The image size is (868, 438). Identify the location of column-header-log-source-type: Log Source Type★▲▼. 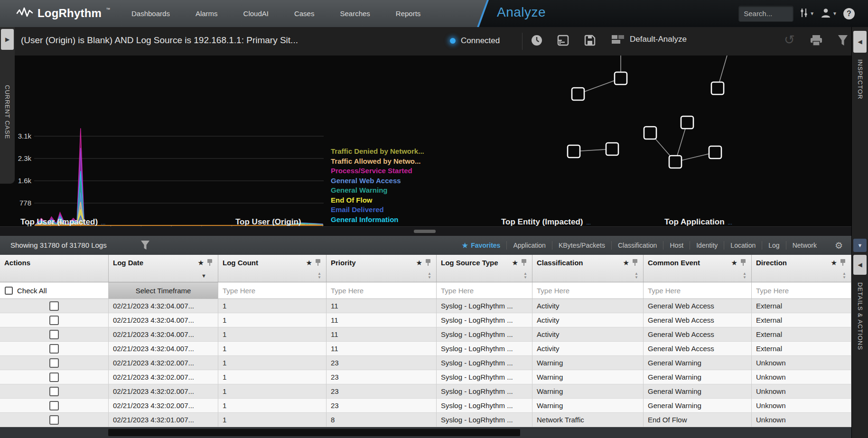
(485, 269).